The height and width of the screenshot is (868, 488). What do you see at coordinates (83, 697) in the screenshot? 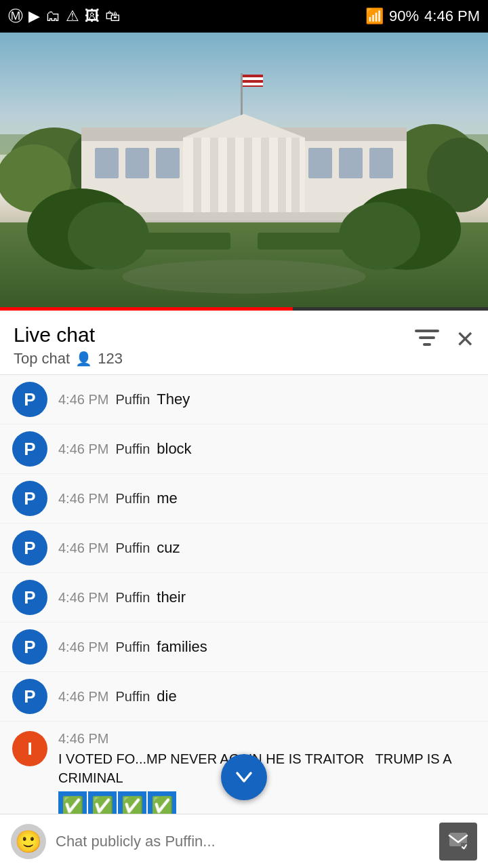
I see `chat-time-7: 4:46 PM` at bounding box center [83, 697].